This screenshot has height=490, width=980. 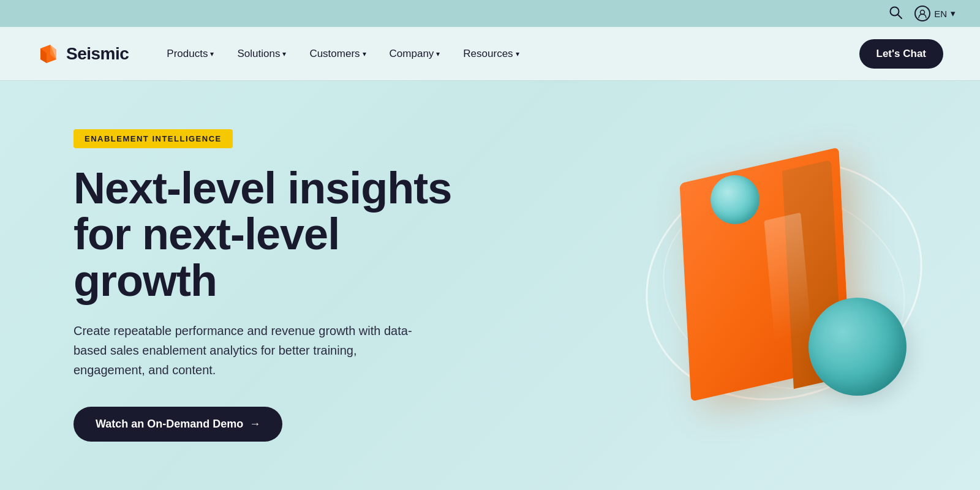 What do you see at coordinates (255, 424) in the screenshot?
I see `arrow-icon: →` at bounding box center [255, 424].